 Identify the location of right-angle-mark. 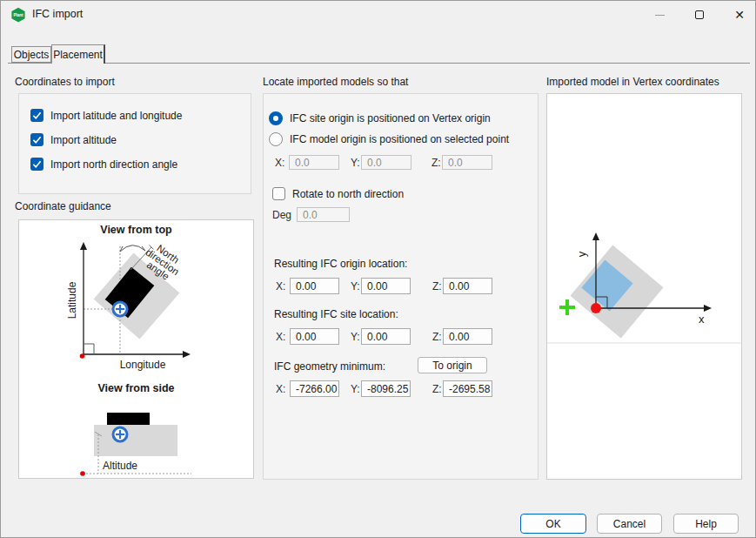
(89, 349).